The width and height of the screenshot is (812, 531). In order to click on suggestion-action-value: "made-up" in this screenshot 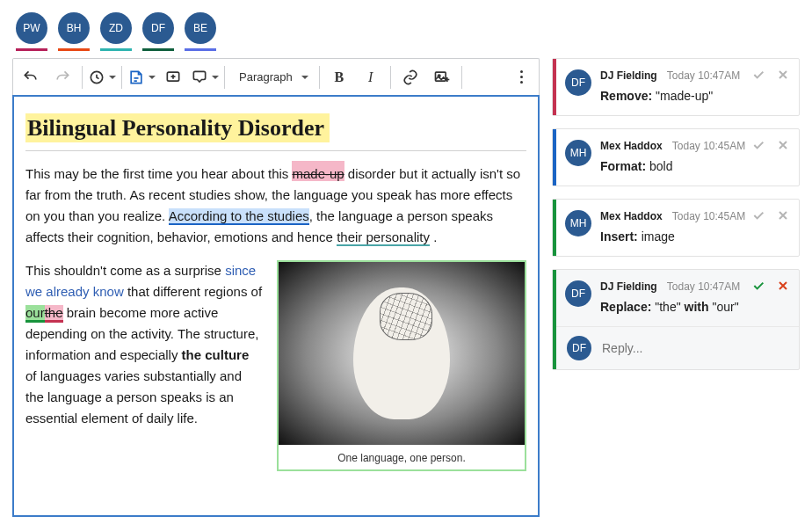, I will do `click(684, 96)`.